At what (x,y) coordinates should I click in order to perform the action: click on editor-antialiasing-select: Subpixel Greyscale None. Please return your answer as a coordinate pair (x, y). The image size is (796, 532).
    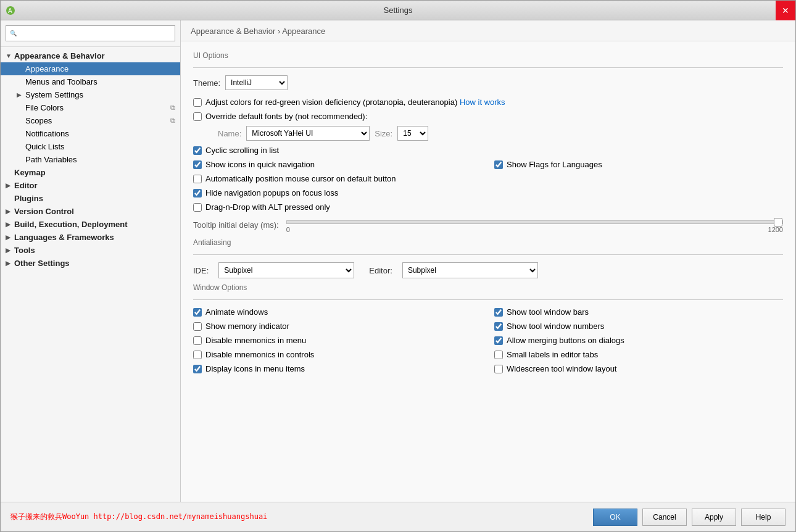
    Looking at the image, I should click on (470, 270).